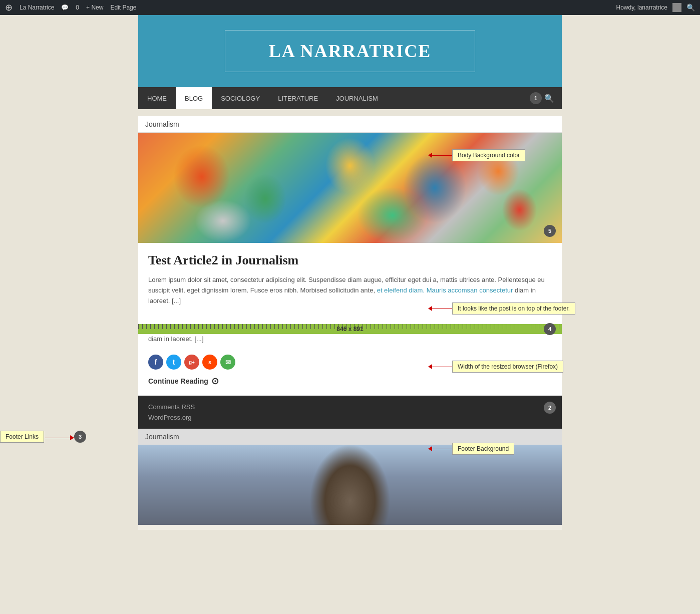  Describe the element at coordinates (350, 329) in the screenshot. I see `ruler-overlay: 846 x 891 4` at that location.